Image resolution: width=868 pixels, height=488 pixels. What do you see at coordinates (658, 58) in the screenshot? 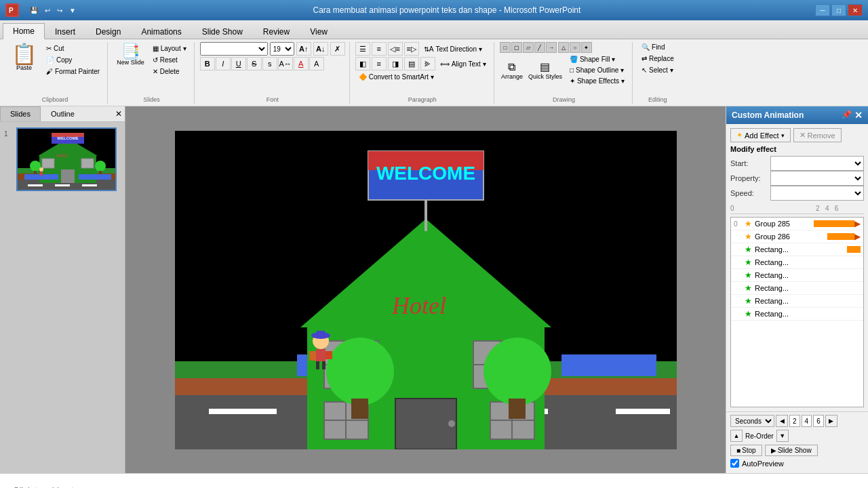
I see `replace-button: ⇄ Replace` at bounding box center [658, 58].